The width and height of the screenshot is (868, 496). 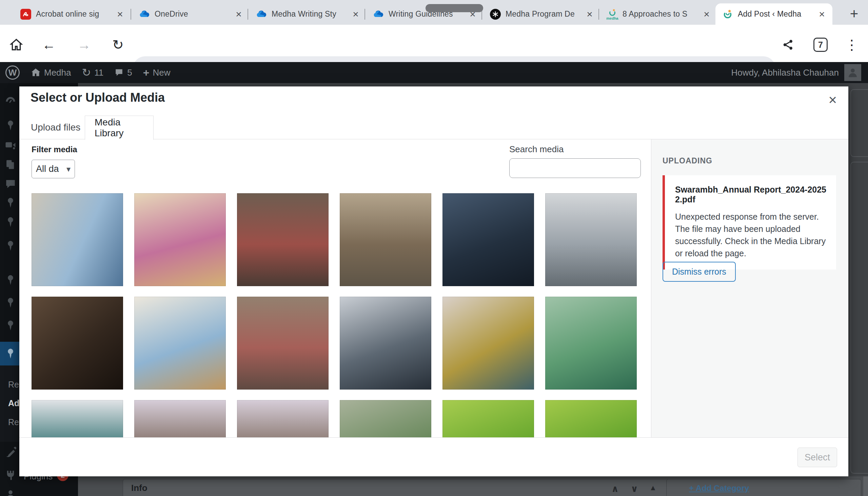 I want to click on dimmed-page-bottom: Info ∧ ∨ ▲ + Add Category, so click(x=473, y=486).